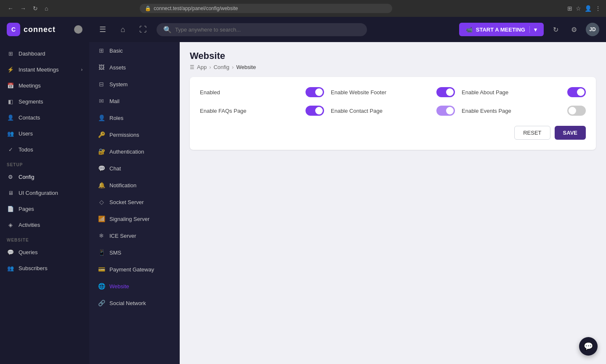 The width and height of the screenshot is (606, 364). What do you see at coordinates (315, 111) in the screenshot?
I see `toggle-switch-faqs-page` at bounding box center [315, 111].